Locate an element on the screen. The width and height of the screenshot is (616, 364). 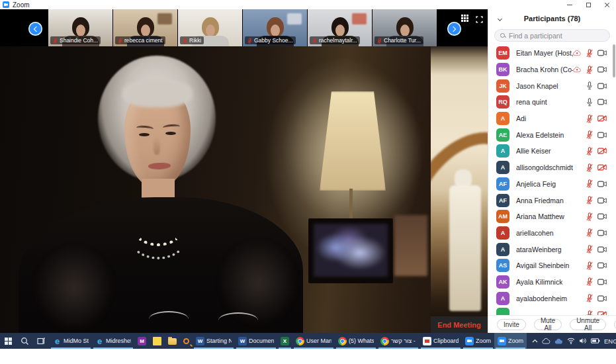
maximize-icon is located at coordinates (589, 5).